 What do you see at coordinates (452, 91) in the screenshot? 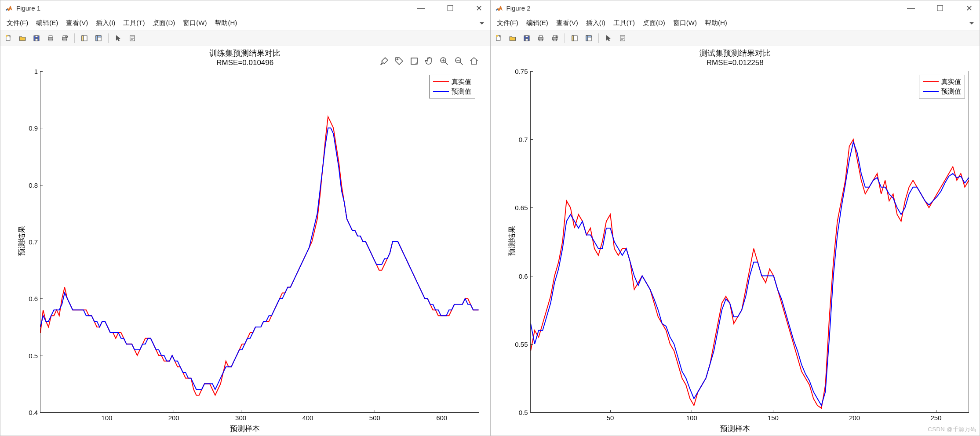
I see `legend-pred: 预测值` at bounding box center [452, 91].